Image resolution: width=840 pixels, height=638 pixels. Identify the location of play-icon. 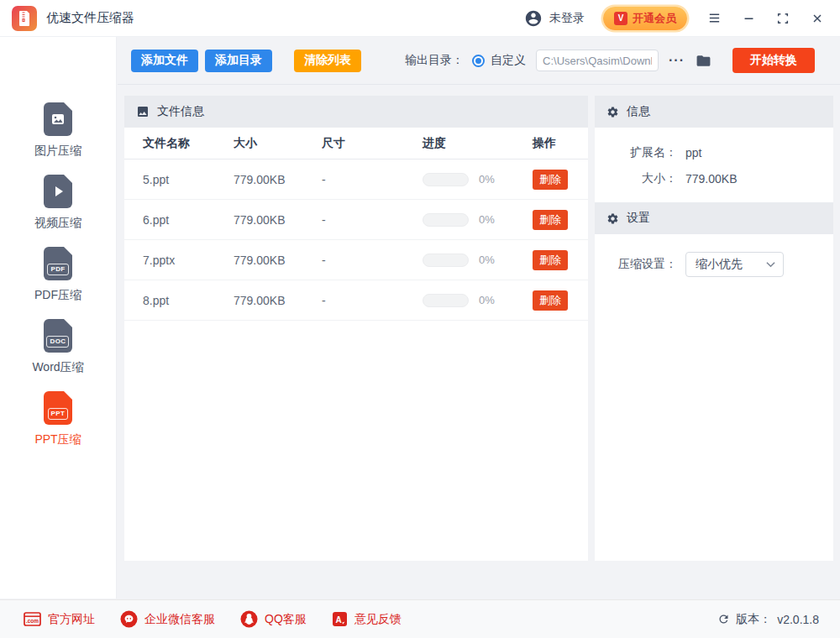
(59, 191).